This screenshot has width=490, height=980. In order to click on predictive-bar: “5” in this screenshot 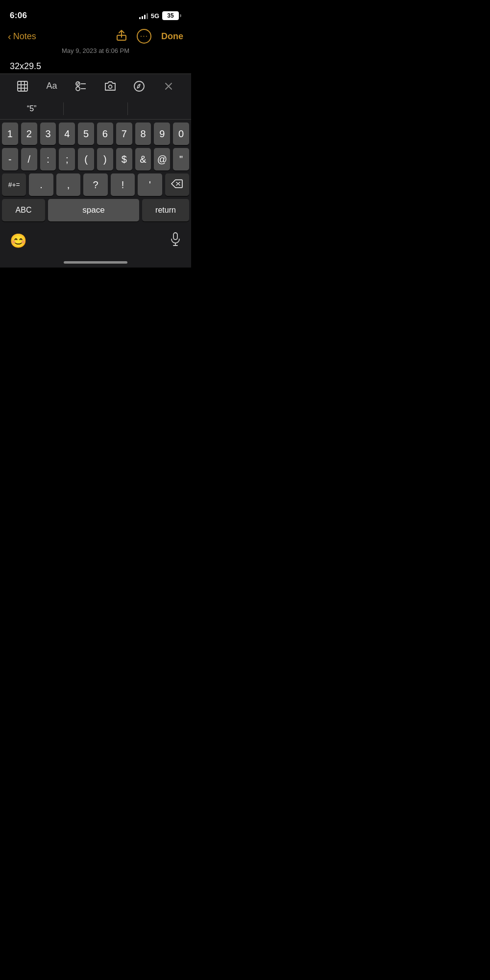, I will do `click(96, 109)`.